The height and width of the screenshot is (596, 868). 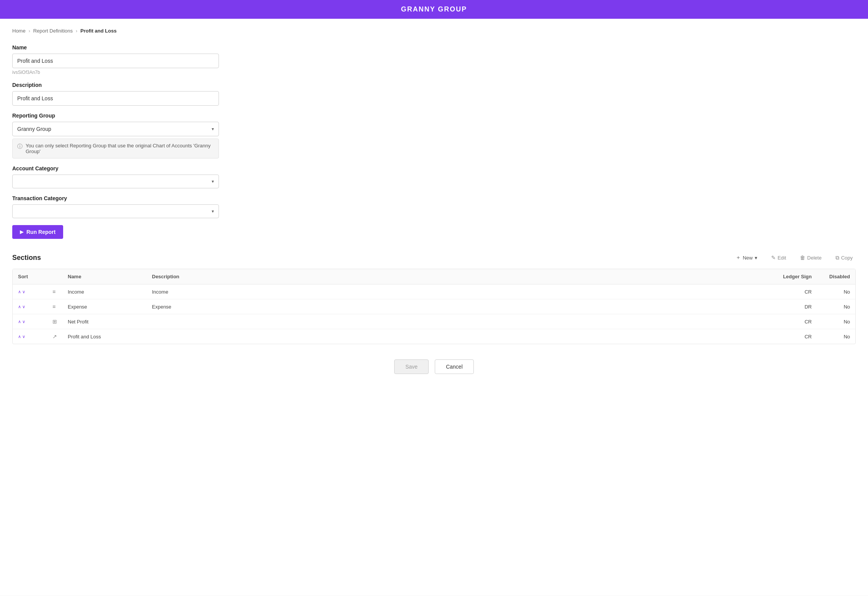 I want to click on breadcrumb-home: Home, so click(x=19, y=31).